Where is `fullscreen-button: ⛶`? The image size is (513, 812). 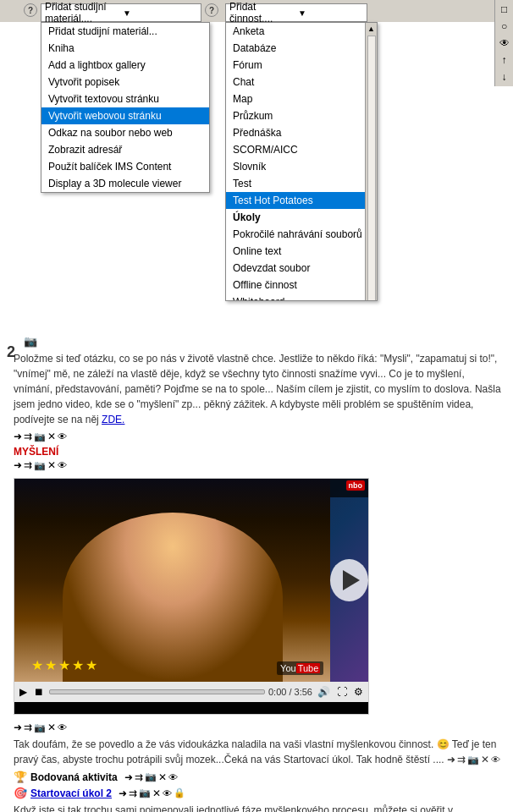 fullscreen-button: ⛶ is located at coordinates (342, 692).